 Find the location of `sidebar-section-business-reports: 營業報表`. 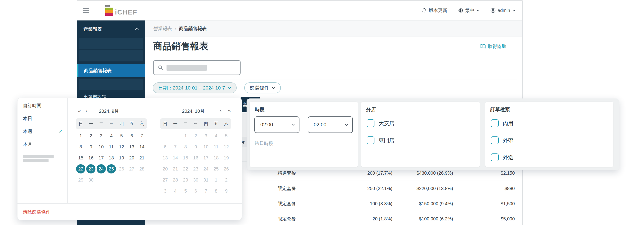

sidebar-section-business-reports: 營業報表 is located at coordinates (111, 29).